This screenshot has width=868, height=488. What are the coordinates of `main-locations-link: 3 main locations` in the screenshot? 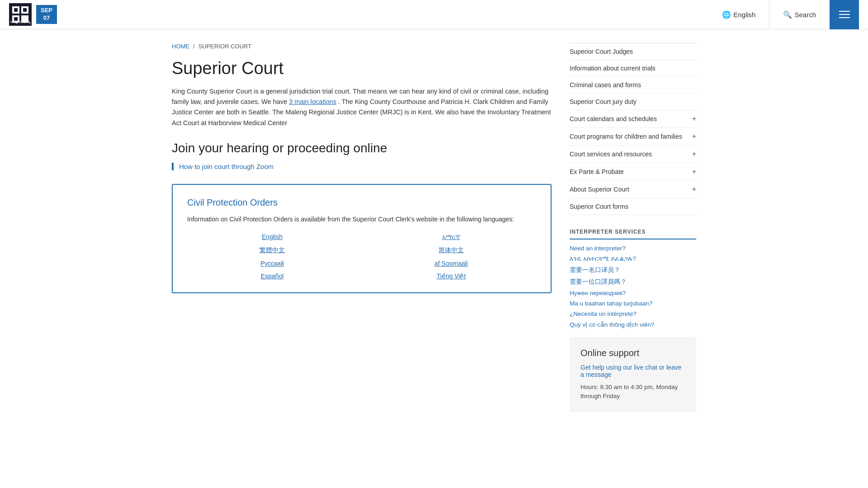 It's located at (313, 102).